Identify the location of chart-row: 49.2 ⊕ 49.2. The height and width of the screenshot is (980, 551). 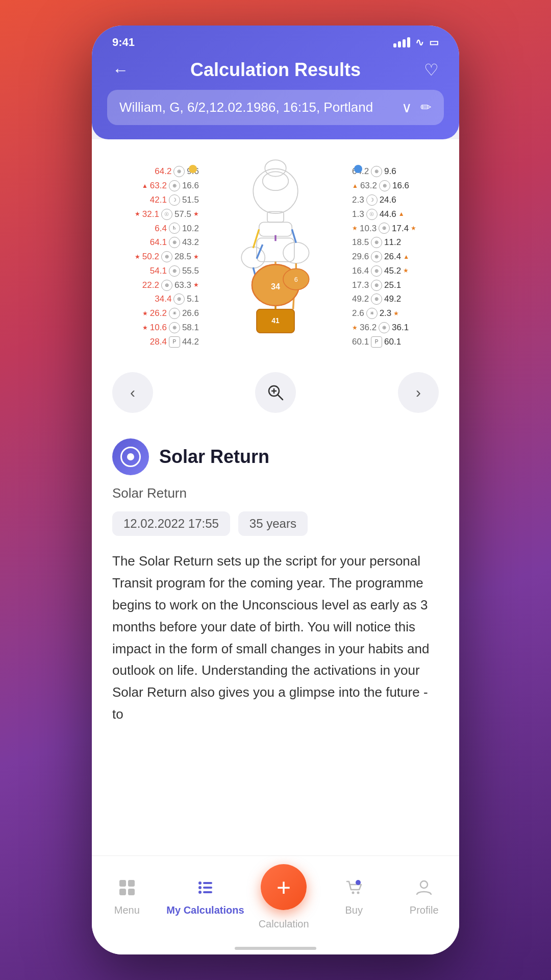
(390, 299).